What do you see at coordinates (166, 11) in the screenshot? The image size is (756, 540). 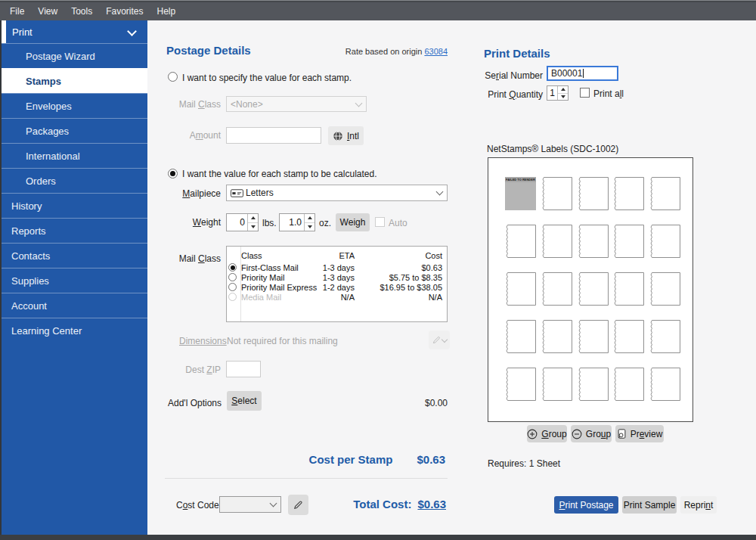 I see `menu-item-help: Help` at bounding box center [166, 11].